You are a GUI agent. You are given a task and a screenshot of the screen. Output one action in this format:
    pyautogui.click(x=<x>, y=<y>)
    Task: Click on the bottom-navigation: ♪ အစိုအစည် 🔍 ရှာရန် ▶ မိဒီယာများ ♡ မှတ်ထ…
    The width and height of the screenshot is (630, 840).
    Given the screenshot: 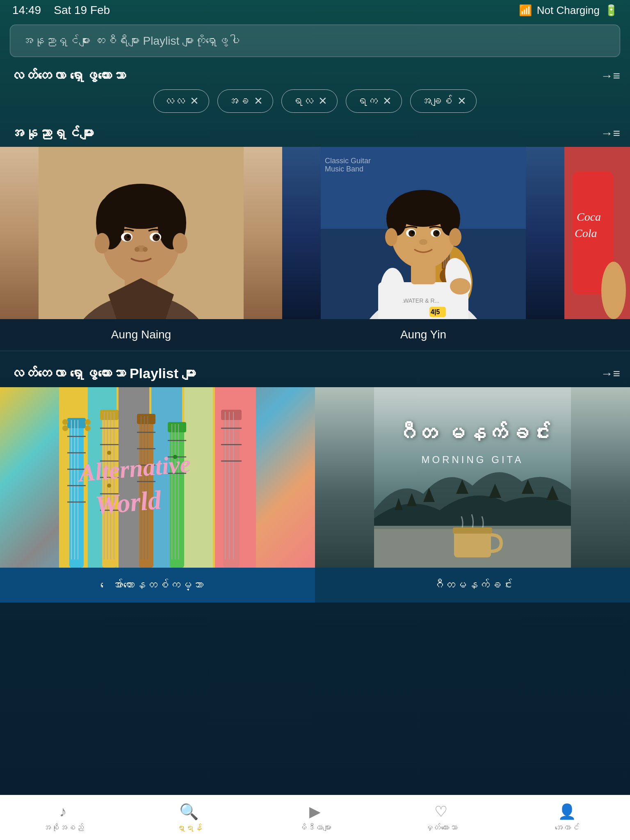 What is the action you would take?
    pyautogui.click(x=315, y=817)
    